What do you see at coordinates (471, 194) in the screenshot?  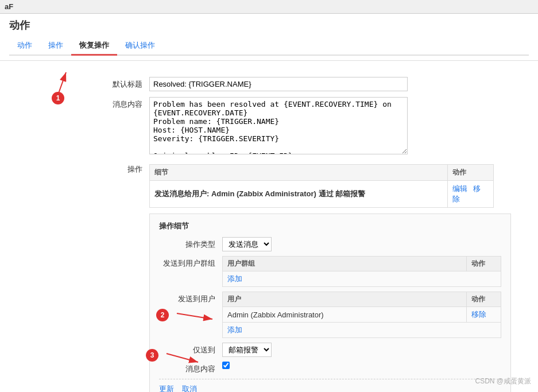 I see `op-action-cell: 编辑 移除` at bounding box center [471, 194].